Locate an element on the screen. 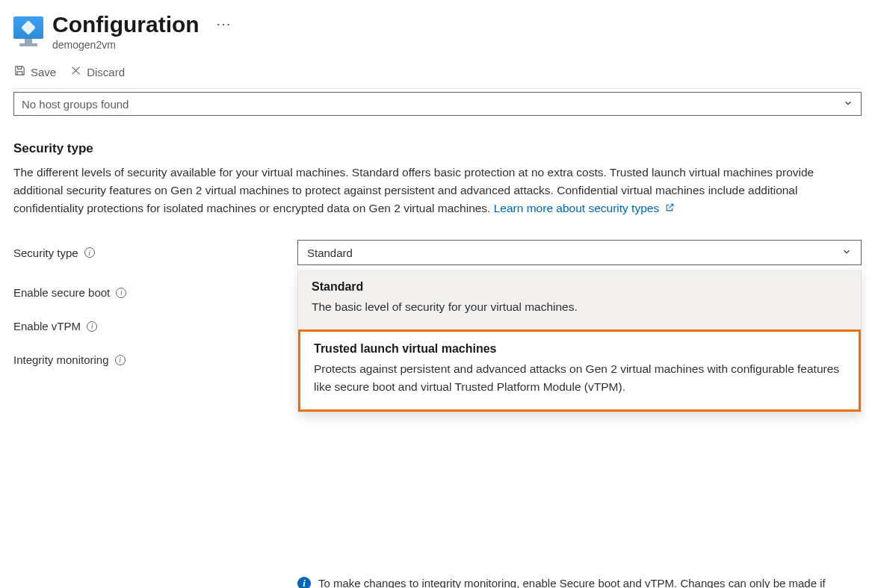  option-standard-desc: The basic level of security for your vir… is located at coordinates (580, 307).